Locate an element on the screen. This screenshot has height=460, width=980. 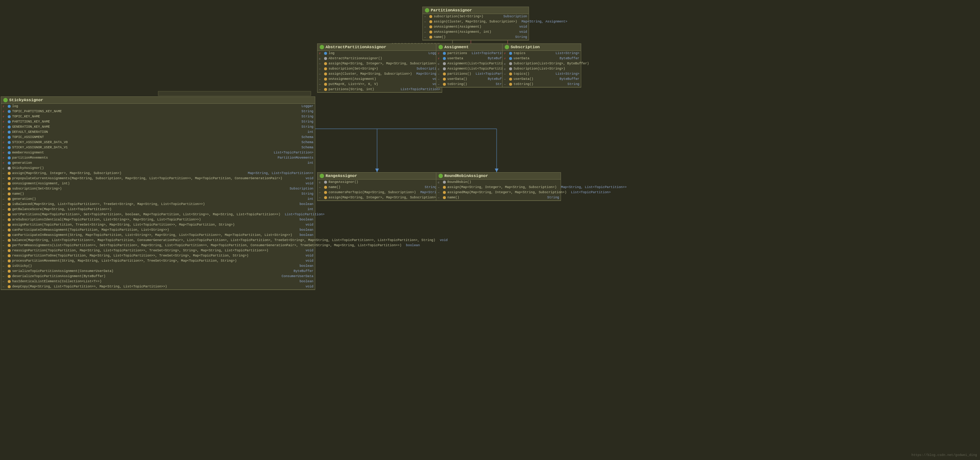
table-row: ~ assign(Map<String, Integer>, Map<Strin… is located at coordinates (380, 64).